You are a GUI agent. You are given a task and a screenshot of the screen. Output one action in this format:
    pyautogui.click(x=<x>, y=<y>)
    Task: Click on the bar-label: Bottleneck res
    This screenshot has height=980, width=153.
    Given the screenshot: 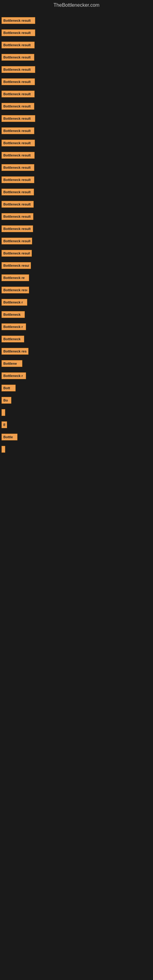 What is the action you would take?
    pyautogui.click(x=15, y=352)
    